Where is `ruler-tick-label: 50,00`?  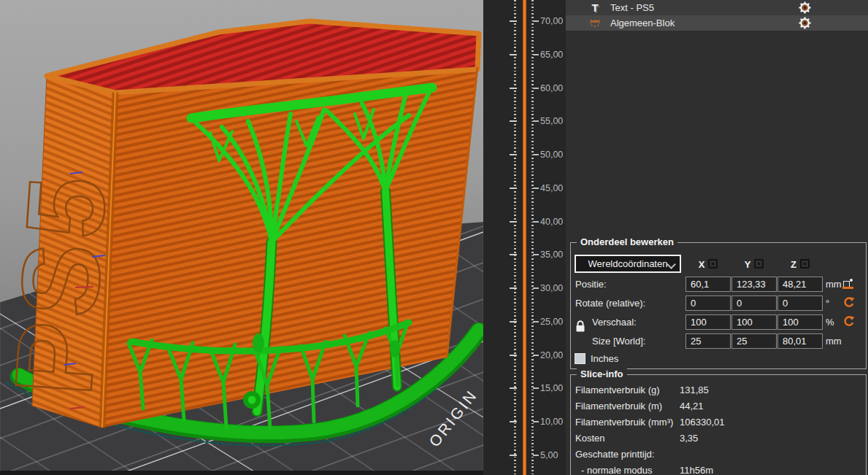 ruler-tick-label: 50,00 is located at coordinates (552, 155).